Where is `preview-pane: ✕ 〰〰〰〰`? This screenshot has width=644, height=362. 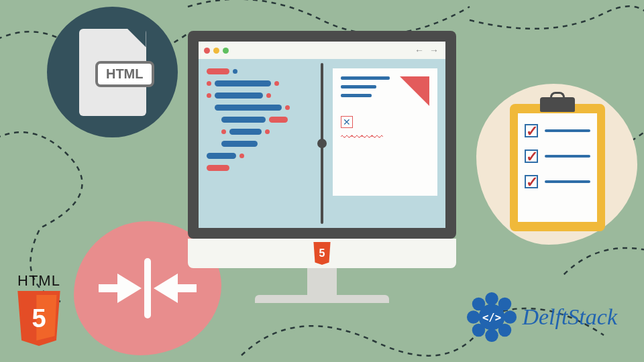
preview-pane: ✕ 〰〰〰〰 is located at coordinates (385, 143).